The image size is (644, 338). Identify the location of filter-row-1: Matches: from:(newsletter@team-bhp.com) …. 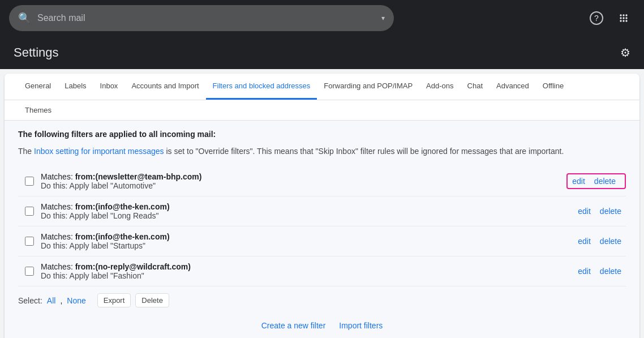
(322, 181).